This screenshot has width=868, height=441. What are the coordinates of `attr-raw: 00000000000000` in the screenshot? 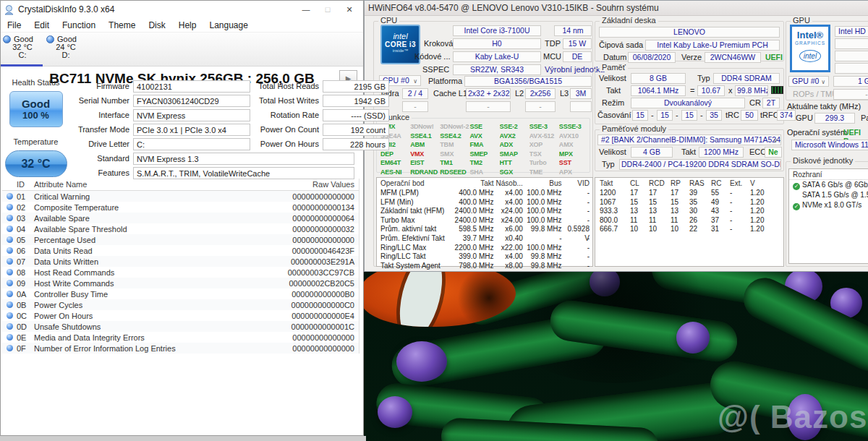 It's located at (319, 197).